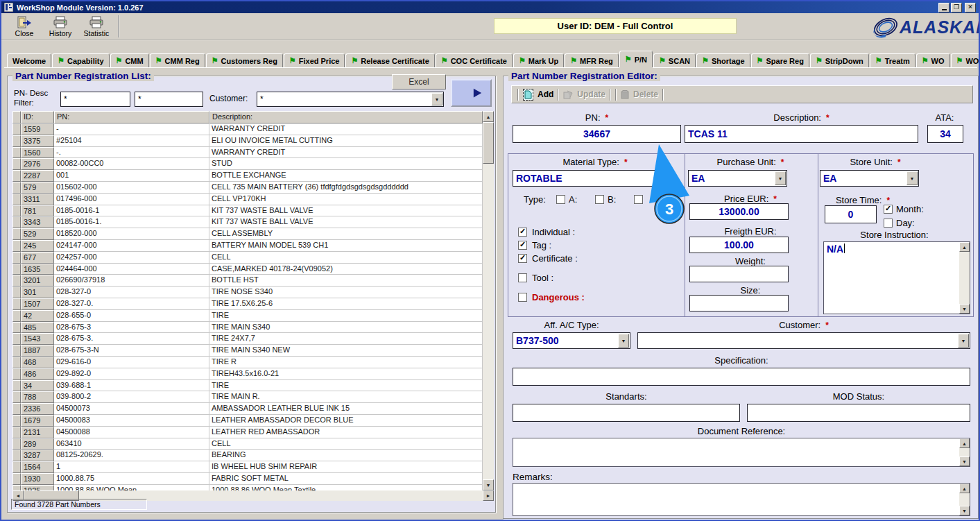  Describe the element at coordinates (346, 397) in the screenshot. I see `description-cell: TIRE MAIN R.` at that location.